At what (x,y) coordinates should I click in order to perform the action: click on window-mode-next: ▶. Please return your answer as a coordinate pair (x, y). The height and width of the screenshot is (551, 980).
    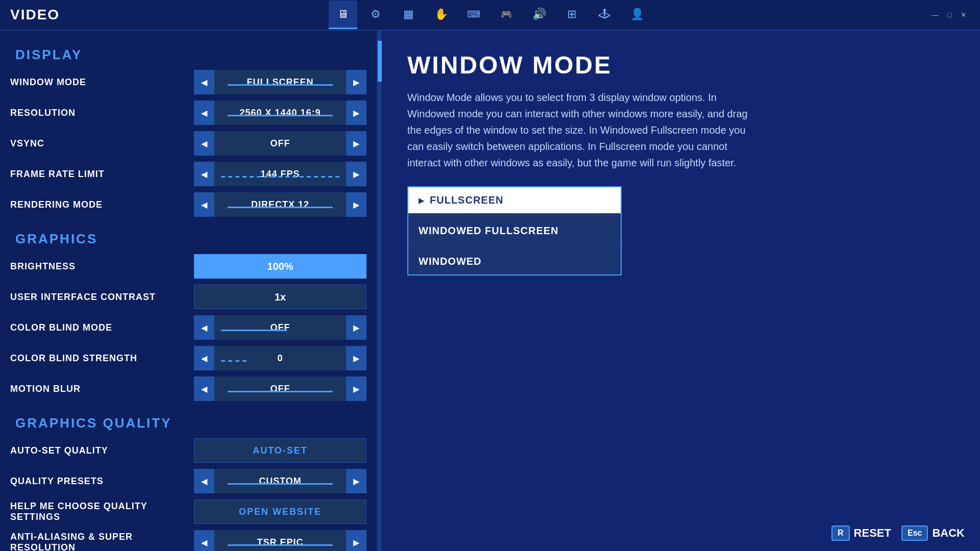
    Looking at the image, I should click on (356, 82).